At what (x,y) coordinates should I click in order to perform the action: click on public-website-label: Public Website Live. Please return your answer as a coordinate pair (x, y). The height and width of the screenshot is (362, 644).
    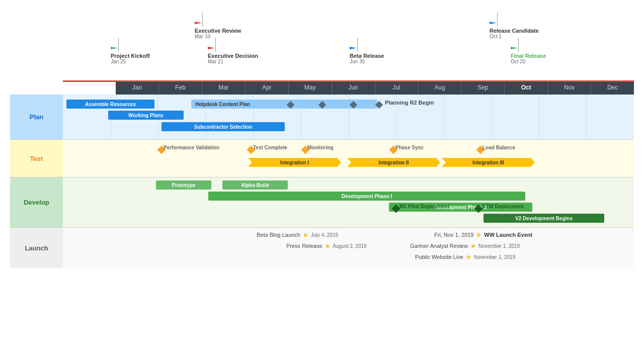
    Looking at the image, I should click on (439, 257).